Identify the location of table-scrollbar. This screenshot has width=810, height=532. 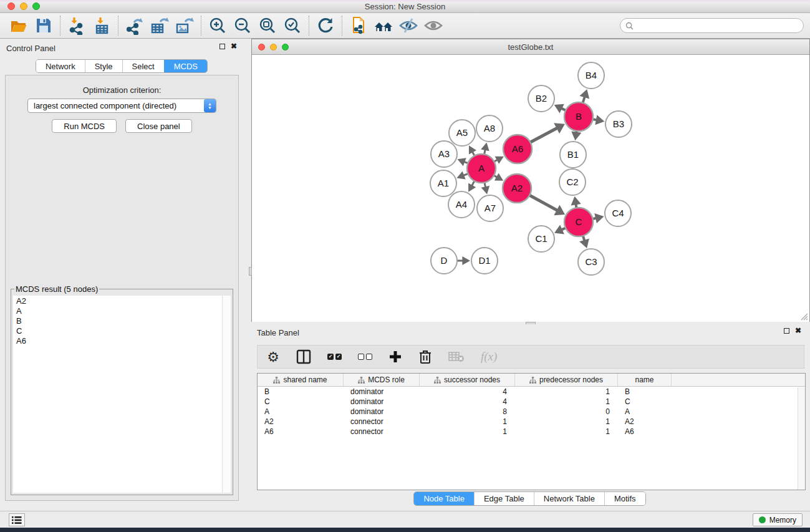
(801, 438).